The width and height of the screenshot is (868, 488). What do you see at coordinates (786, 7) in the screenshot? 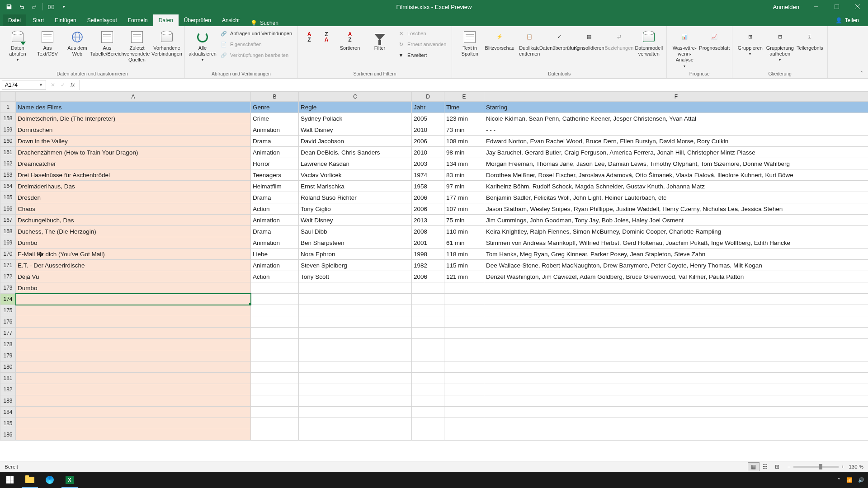
I see `signin-button: Anmelden` at bounding box center [786, 7].